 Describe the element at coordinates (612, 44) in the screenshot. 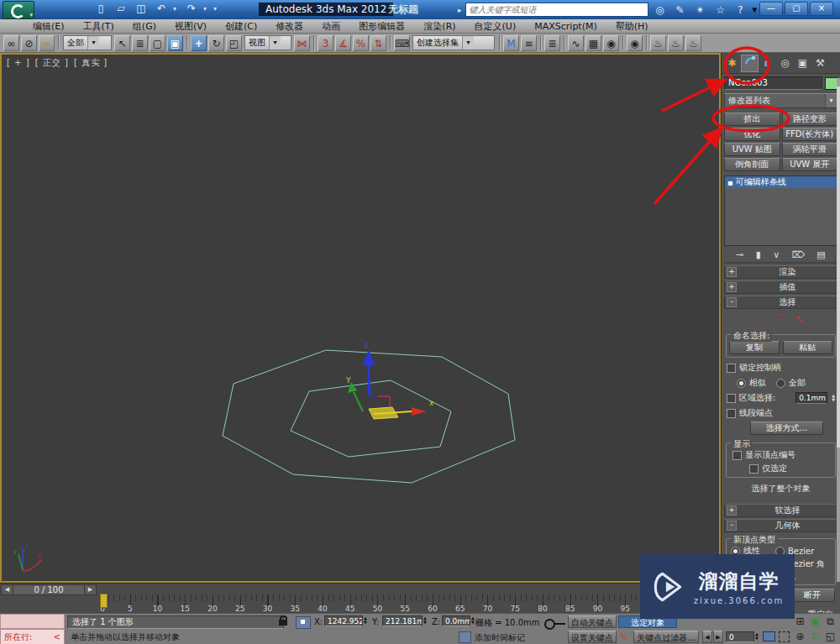

I see `schematic-view-icon: ◉` at that location.